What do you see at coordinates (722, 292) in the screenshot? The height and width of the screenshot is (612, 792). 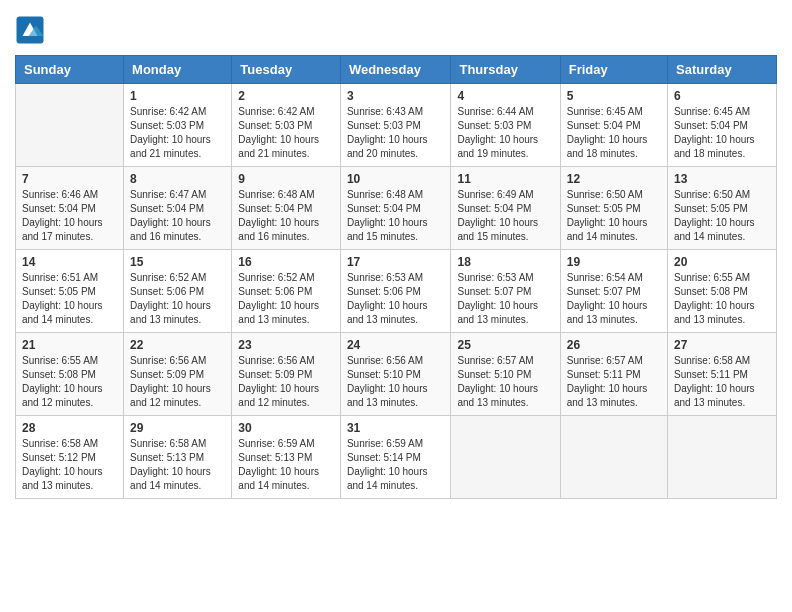 I see `calendar-cell: 20Sunrise: 6:55 AM Sunset: 5:08 PM Dayli…` at bounding box center [722, 292].